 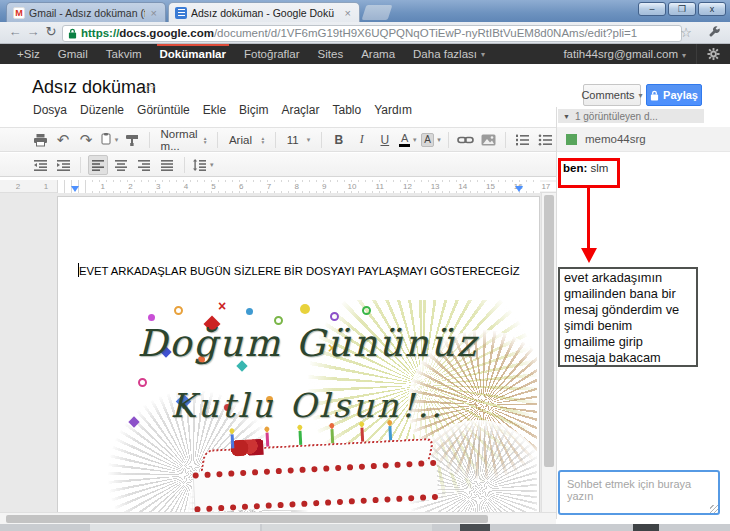 What do you see at coordinates (33, 32) in the screenshot?
I see `forward-icon: →` at bounding box center [33, 32].